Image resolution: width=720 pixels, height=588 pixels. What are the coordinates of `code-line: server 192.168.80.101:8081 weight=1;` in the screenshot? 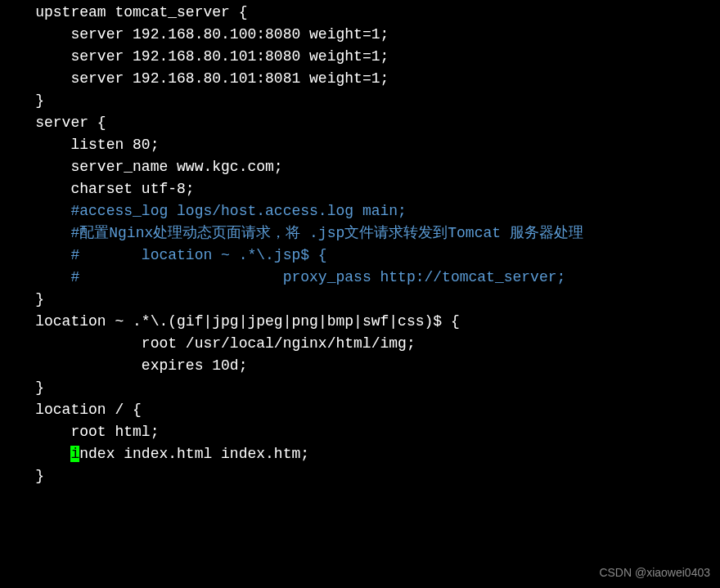 It's located at (360, 79).